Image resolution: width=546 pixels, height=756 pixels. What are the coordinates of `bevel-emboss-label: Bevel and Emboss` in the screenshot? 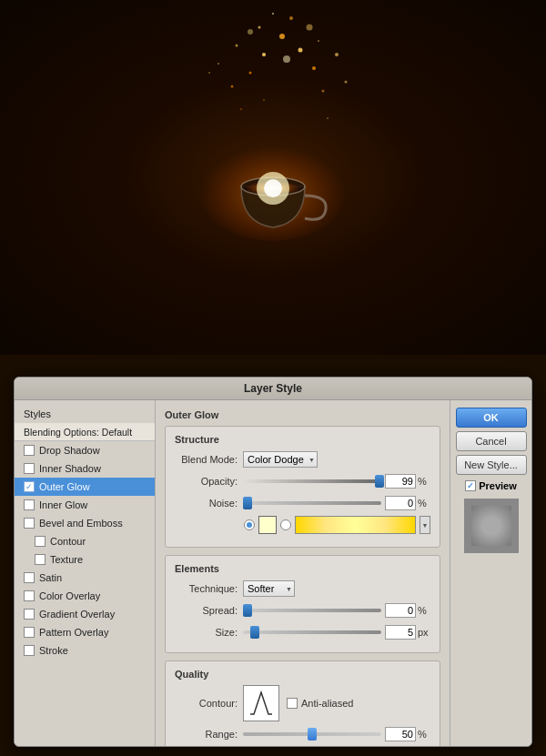 It's located at (81, 523).